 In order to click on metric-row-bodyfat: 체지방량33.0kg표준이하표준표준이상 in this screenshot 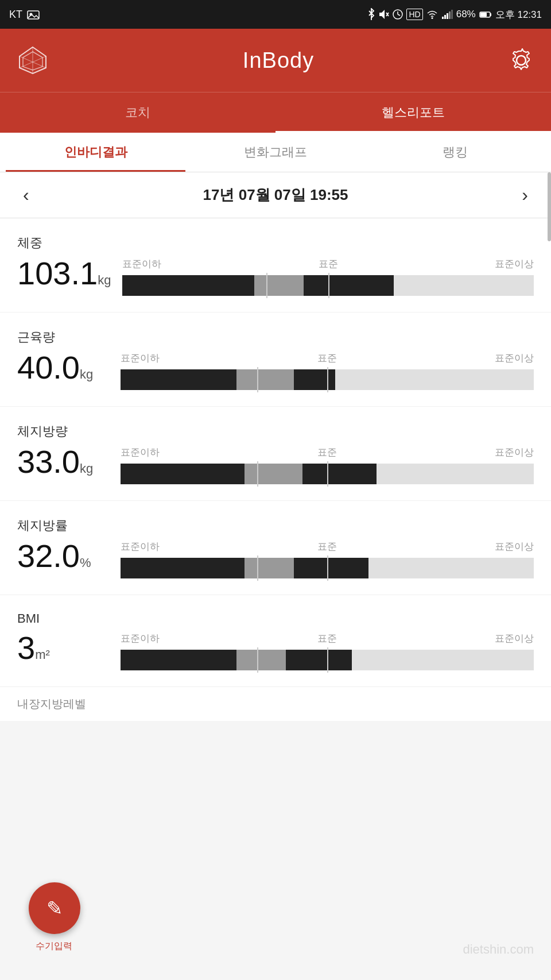, I will do `click(276, 454)`.